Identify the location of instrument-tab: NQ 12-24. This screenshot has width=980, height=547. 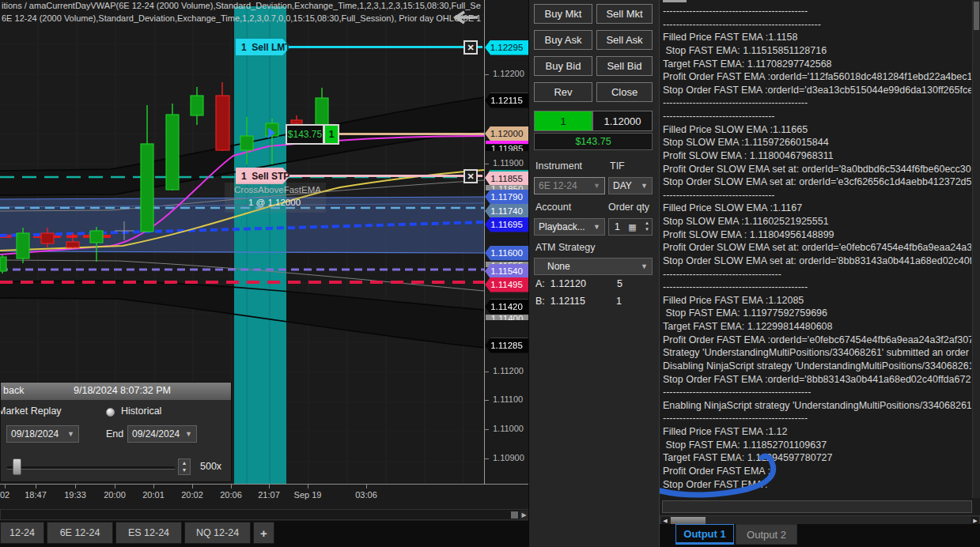
(218, 533).